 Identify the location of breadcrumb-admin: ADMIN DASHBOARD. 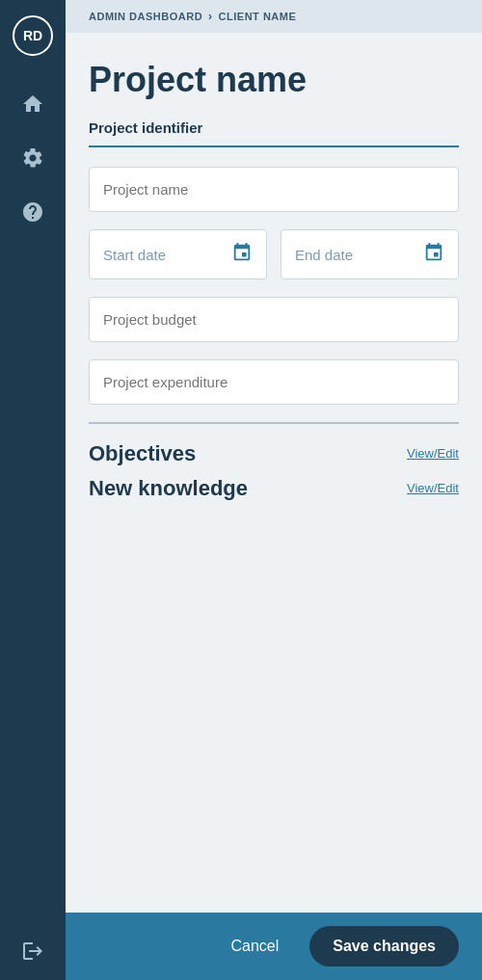
(146, 16).